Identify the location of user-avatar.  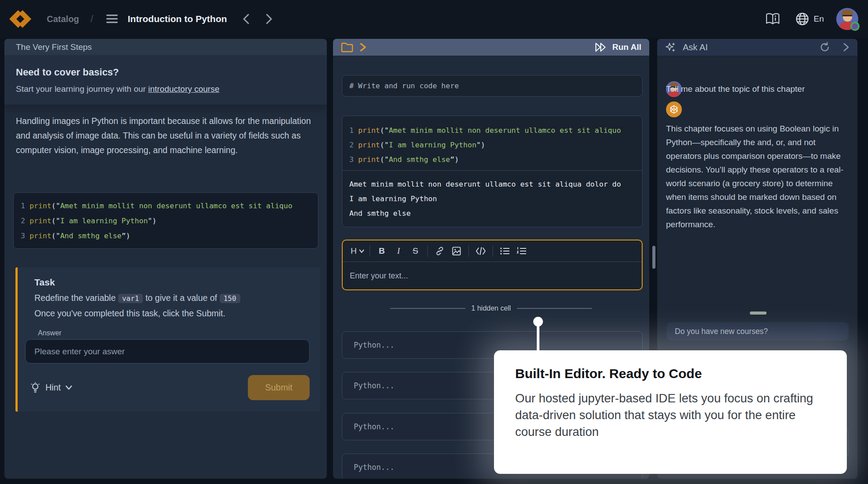
(847, 19).